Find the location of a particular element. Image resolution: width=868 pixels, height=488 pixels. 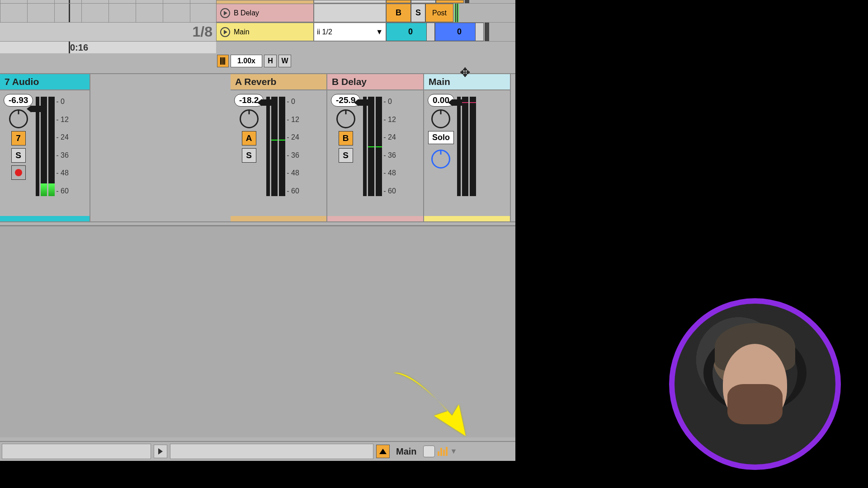

send-letter-button: A is located at coordinates (249, 138).